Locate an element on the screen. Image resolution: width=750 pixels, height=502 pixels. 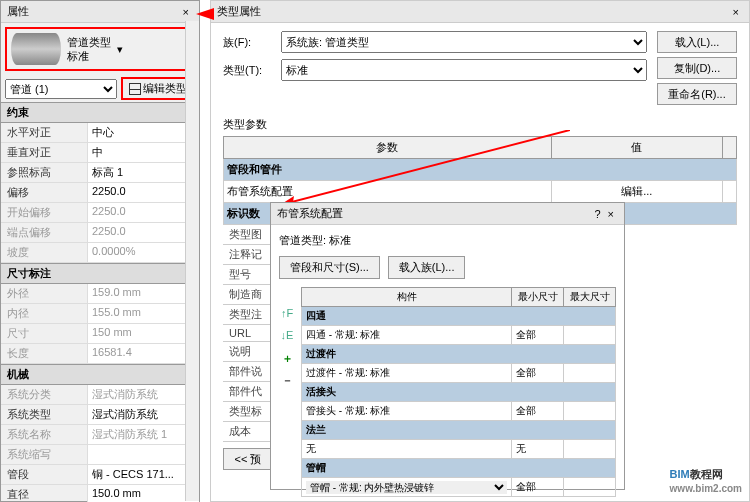
property-value: 标高 1 is located at coordinates (143, 172).